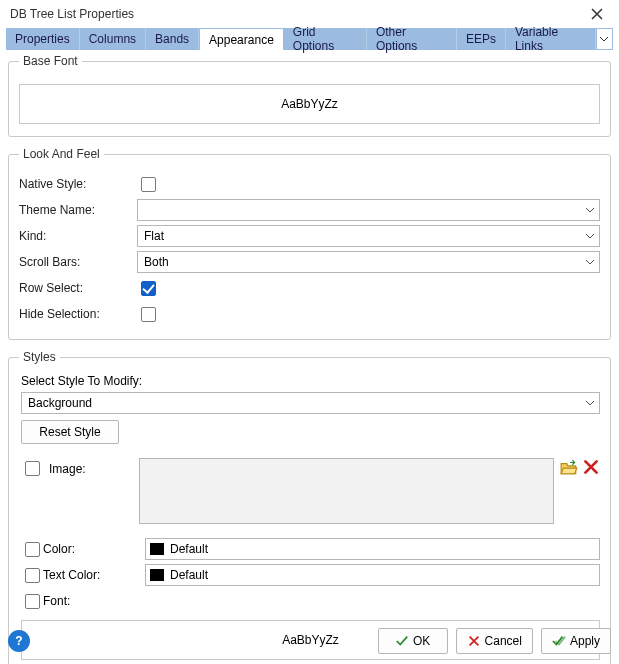  Describe the element at coordinates (78, 184) in the screenshot. I see `native-style-label: Native Style:` at that location.